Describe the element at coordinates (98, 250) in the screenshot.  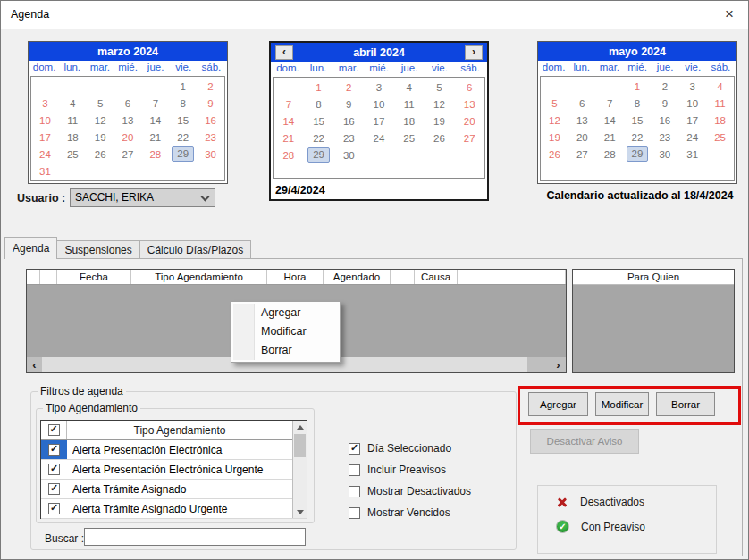
I see `tab-suspensiones: Suspensiones` at that location.